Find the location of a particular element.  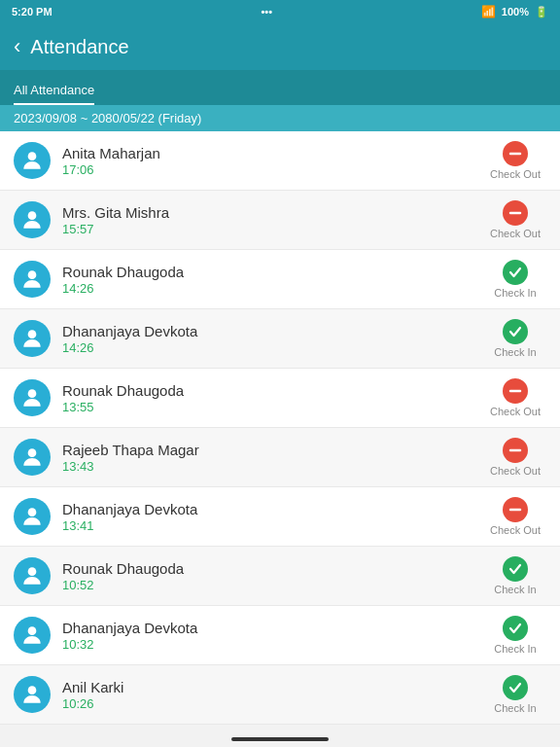

person-info: Anita Maharjan 17:06 is located at coordinates (273, 161).